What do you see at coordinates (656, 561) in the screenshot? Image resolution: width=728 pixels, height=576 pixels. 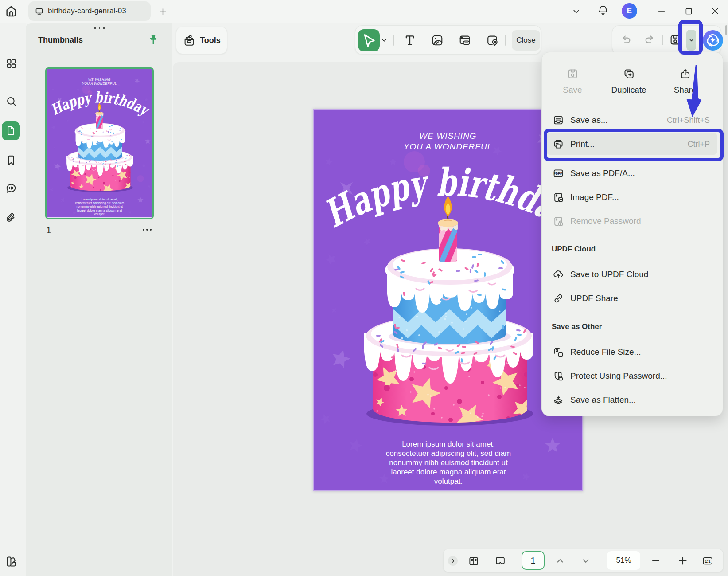 I see `minus-icon` at bounding box center [656, 561].